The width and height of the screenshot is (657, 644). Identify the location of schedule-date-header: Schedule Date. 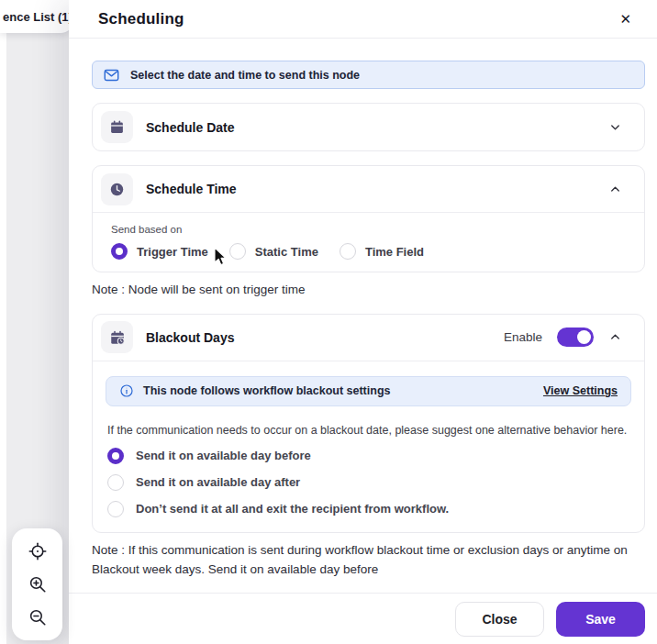
(369, 127).